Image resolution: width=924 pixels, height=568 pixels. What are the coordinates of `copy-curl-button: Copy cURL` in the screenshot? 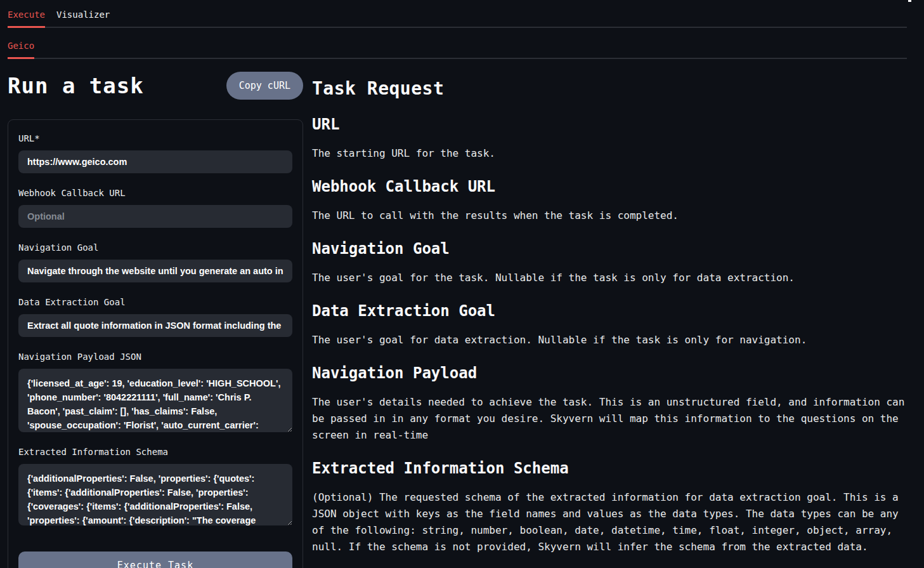 It's located at (265, 86).